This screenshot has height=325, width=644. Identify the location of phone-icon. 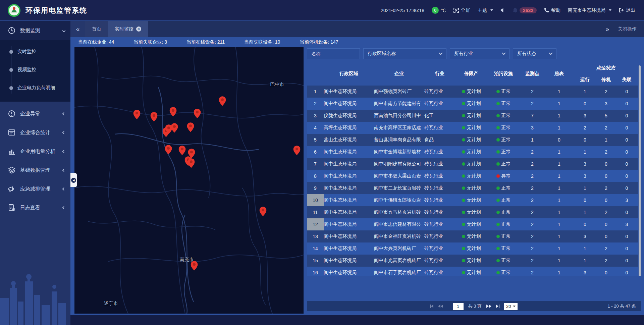
(547, 10).